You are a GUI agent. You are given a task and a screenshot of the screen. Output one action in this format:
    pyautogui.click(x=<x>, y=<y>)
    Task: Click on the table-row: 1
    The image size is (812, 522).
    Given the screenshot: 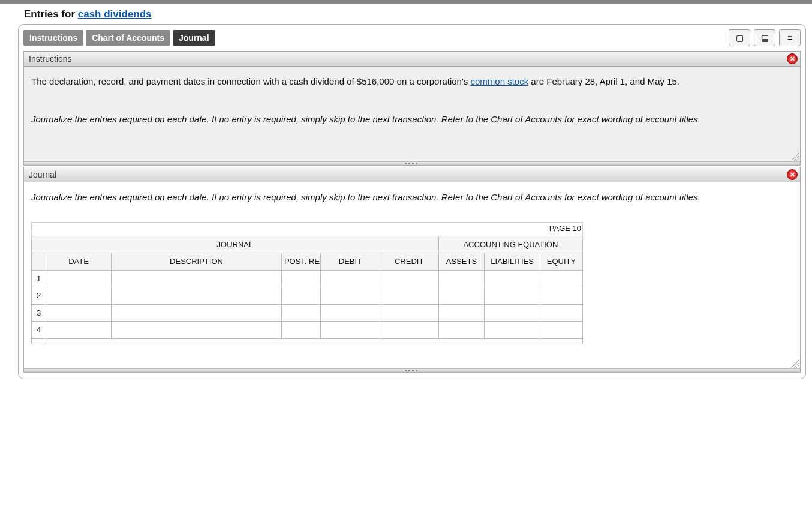 What is the action you would take?
    pyautogui.click(x=307, y=278)
    